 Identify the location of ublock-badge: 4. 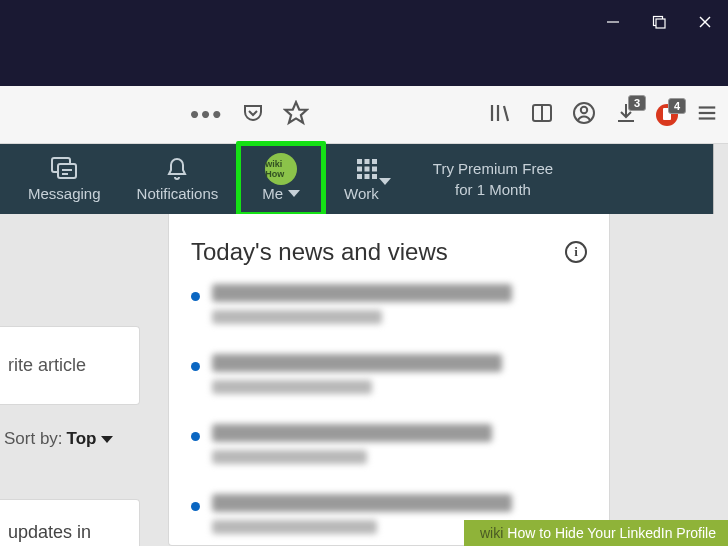
(677, 106).